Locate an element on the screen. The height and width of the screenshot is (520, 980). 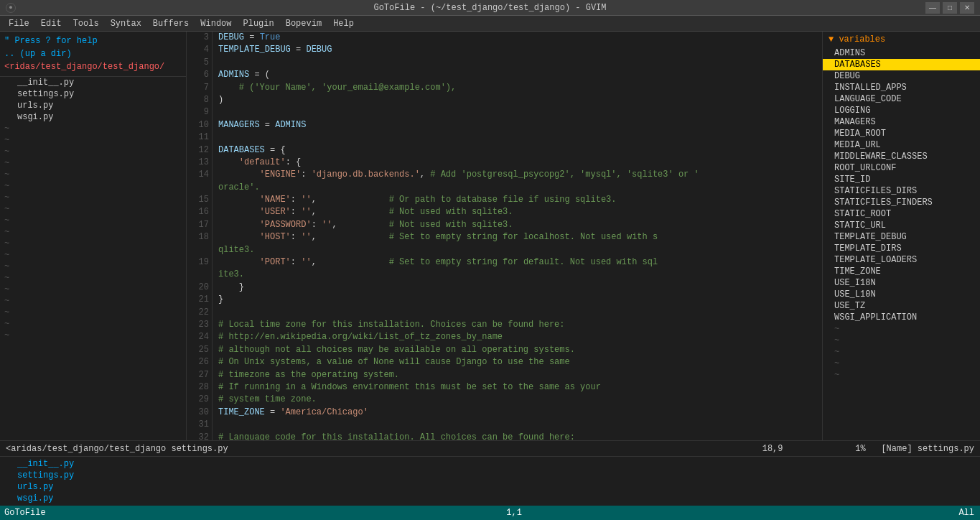
line-number: 23 is located at coordinates (200, 325).